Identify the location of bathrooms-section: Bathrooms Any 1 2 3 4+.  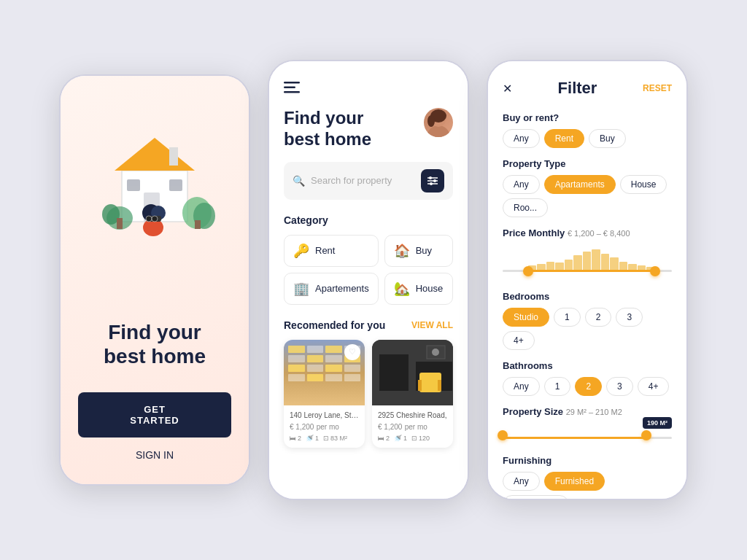
(587, 378).